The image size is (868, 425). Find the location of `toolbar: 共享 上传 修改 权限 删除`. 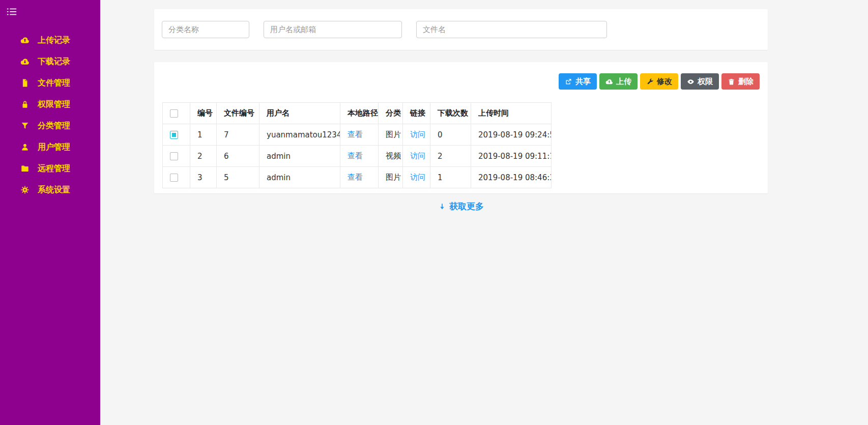

toolbar: 共享 上传 修改 权限 删除 is located at coordinates (461, 81).